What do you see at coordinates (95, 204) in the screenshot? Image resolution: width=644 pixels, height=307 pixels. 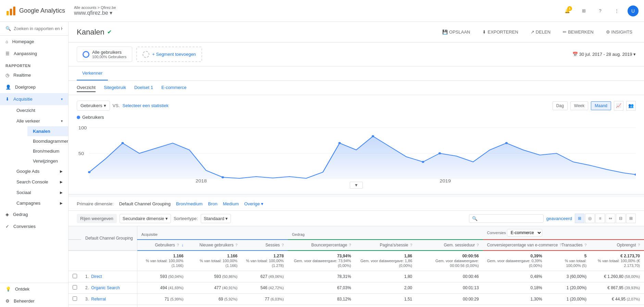 I see `primary-dim-label: Primaire dimensie:` at bounding box center [95, 204].